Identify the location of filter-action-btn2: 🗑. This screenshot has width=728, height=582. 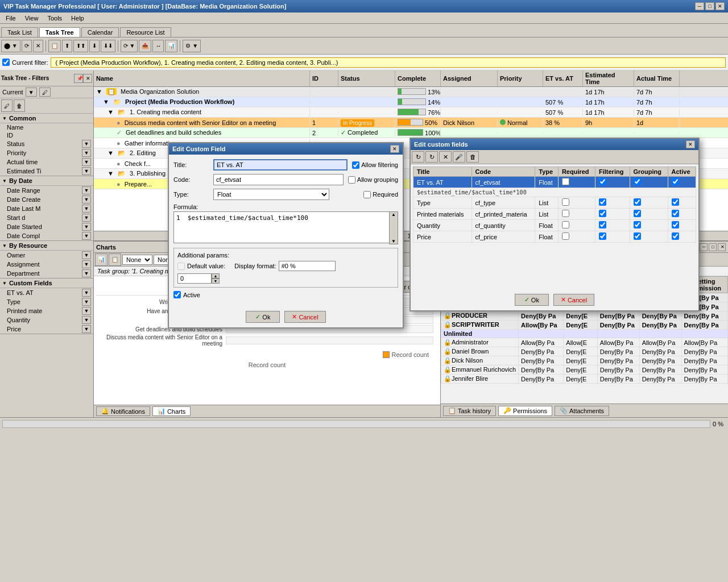
(19, 106).